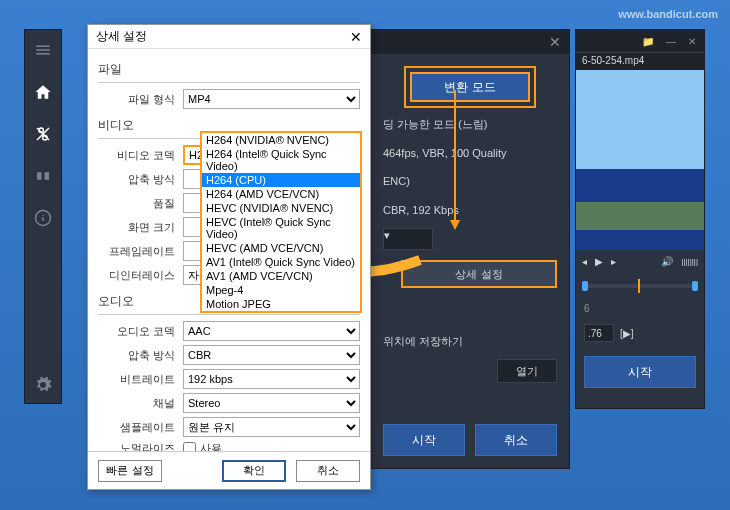 The image size is (730, 510). What do you see at coordinates (272, 427) in the screenshot?
I see `samplerate-select: 원본 유지` at bounding box center [272, 427].